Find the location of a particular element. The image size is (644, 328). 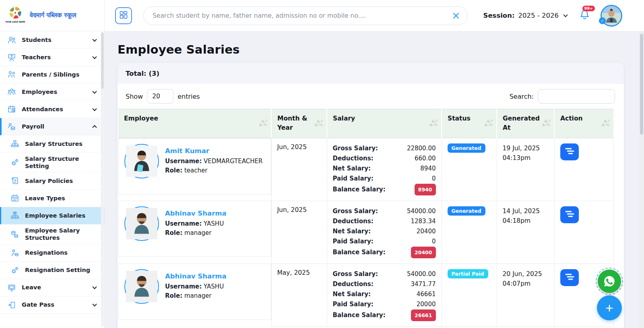

chevron-up-icon is located at coordinates (94, 127).